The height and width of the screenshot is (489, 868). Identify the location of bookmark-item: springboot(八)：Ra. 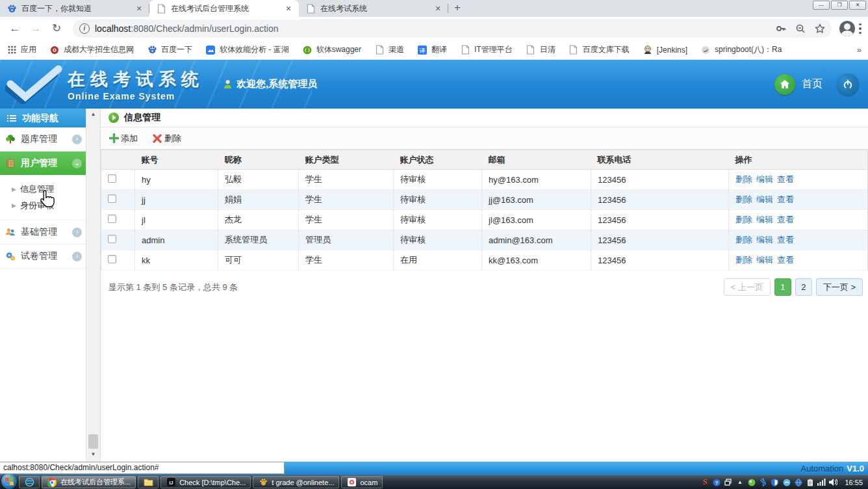
(741, 49).